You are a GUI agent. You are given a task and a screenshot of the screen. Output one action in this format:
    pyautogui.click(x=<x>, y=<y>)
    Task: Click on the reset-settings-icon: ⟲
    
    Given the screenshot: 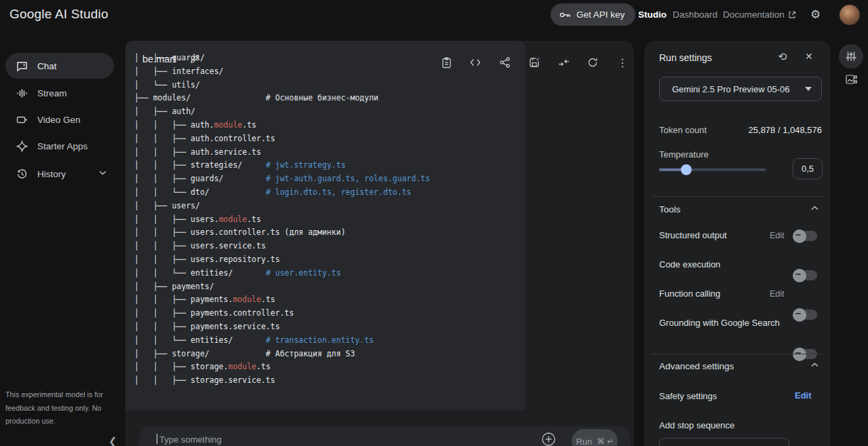 What is the action you would take?
    pyautogui.click(x=783, y=57)
    